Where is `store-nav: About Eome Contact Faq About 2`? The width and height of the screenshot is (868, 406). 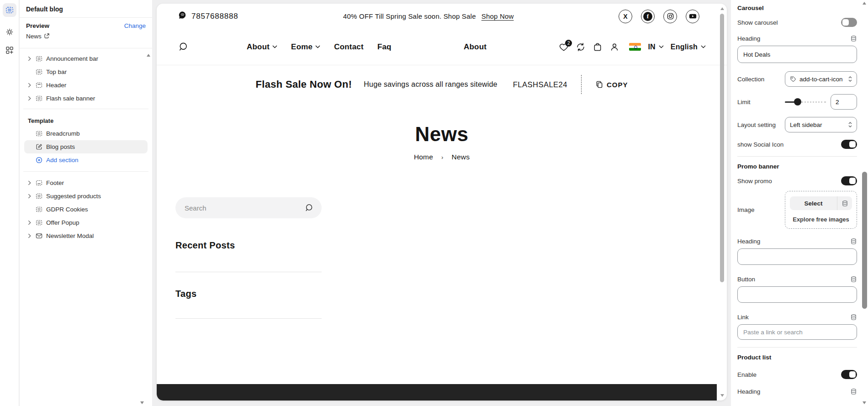 store-nav: About Eome Contact Faq About 2 is located at coordinates (442, 47).